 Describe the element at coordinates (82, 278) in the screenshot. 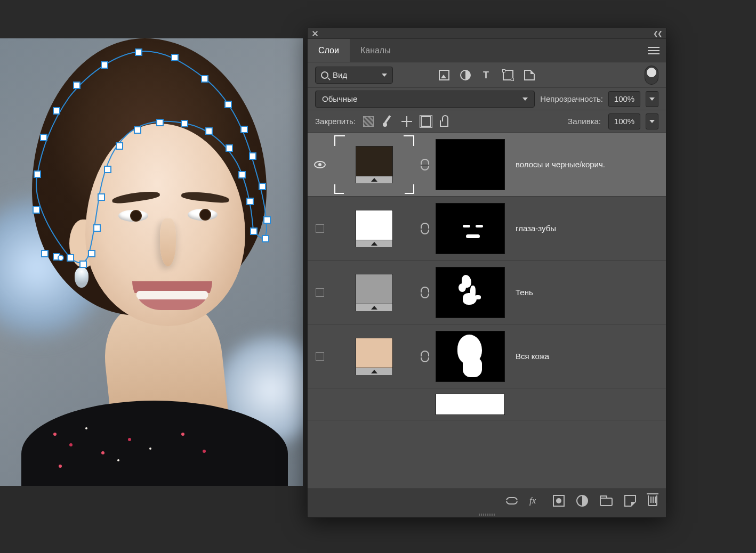

I see `portrait-earring` at that location.